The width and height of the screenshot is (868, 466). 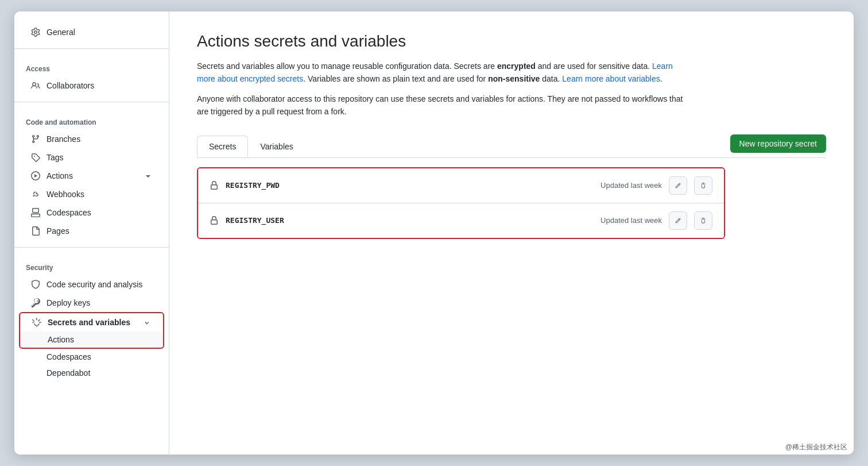 I want to click on secret-row-right-2: Updated last week, so click(x=657, y=221).